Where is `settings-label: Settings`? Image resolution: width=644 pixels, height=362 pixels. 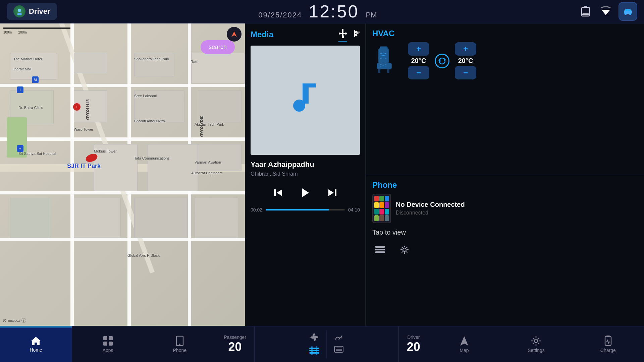
settings-label: Settings is located at coordinates (536, 350).